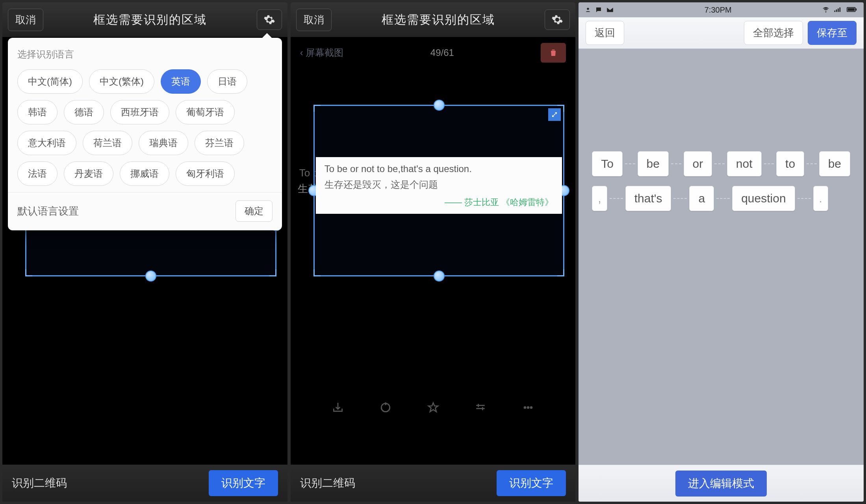 The image size is (866, 504). What do you see at coordinates (145, 134) in the screenshot?
I see `language-popover: 选择识别语言 中文(简体) 中文(繁体) 英语 日语 韩语 德语 西班牙语 葡萄…` at bounding box center [145, 134].